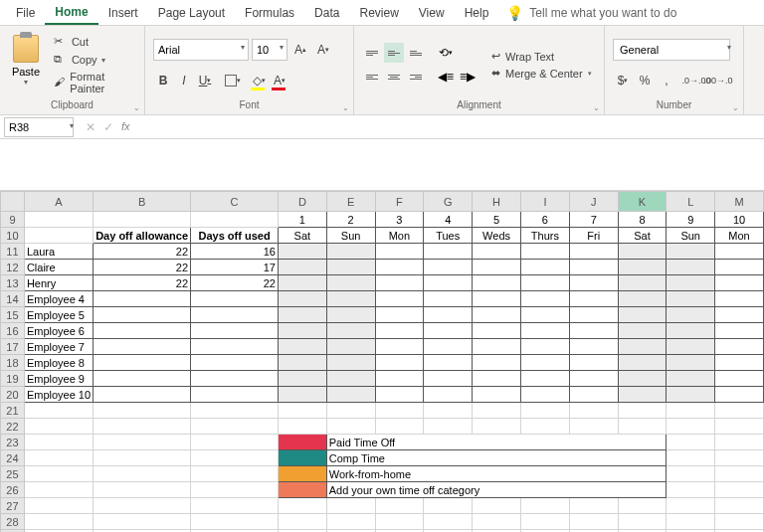  I want to click on cell-D11, so click(302, 252).